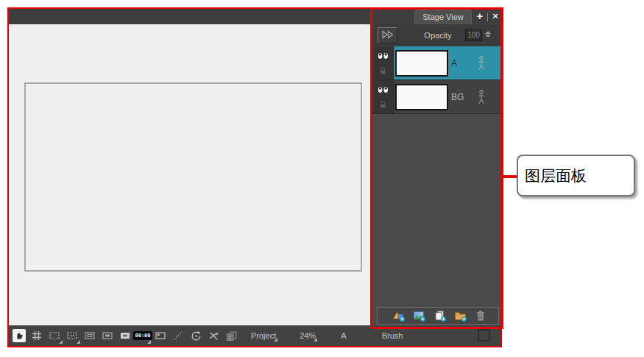  I want to click on double-arrow-icon, so click(388, 35).